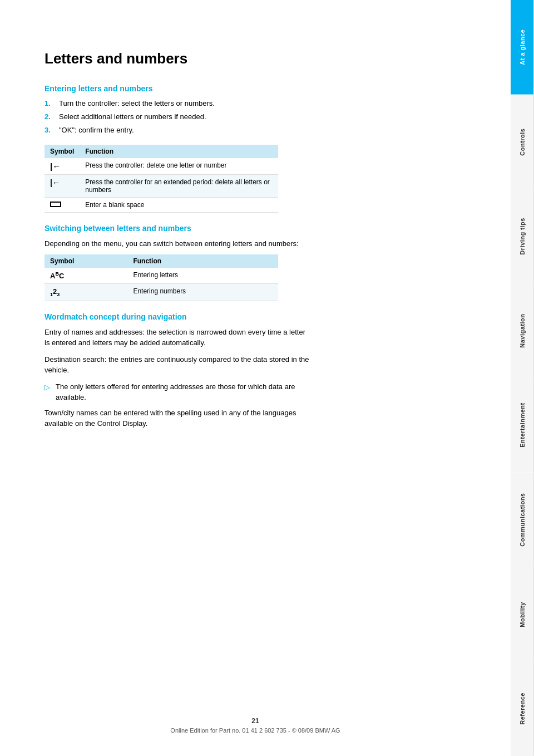 The height and width of the screenshot is (756, 534). What do you see at coordinates (50, 104) in the screenshot?
I see `step-number-1: 1.` at bounding box center [50, 104].